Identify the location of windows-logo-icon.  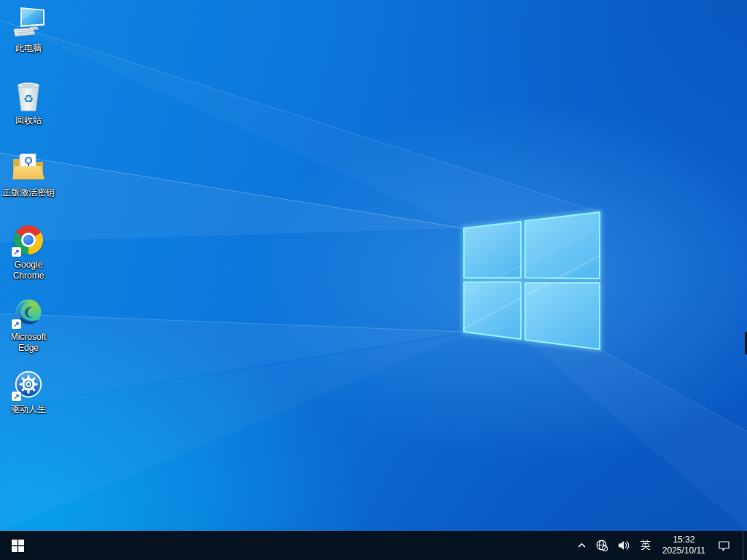
(18, 545).